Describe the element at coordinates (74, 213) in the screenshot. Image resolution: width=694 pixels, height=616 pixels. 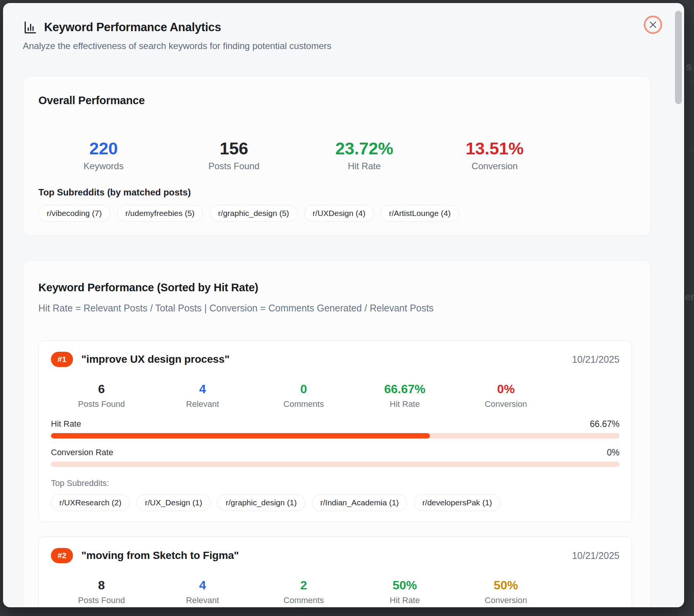
I see `subreddit-chip: r/vibecoding (7)` at that location.